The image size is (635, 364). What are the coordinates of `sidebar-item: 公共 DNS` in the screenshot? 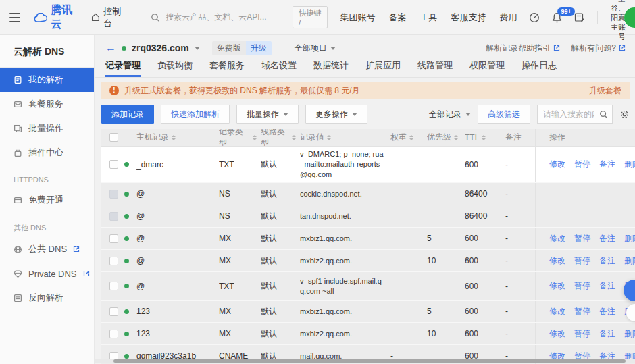 It's located at (47, 249).